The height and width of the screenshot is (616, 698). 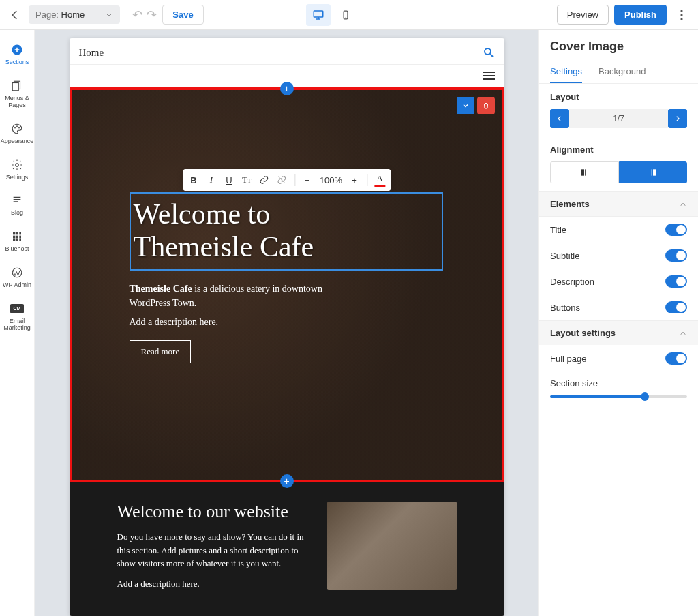 I want to click on sidebar-item-settings: Settings, so click(x=17, y=169).